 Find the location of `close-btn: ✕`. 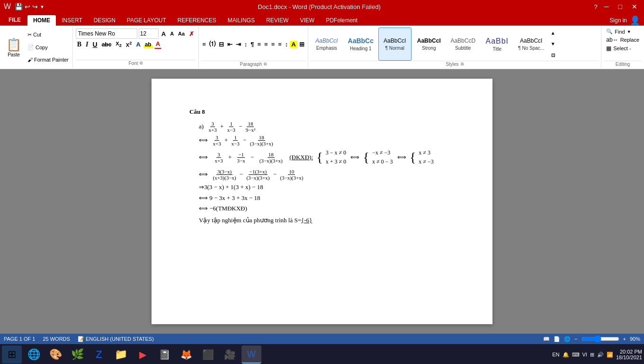

close-btn: ✕ is located at coordinates (635, 7).